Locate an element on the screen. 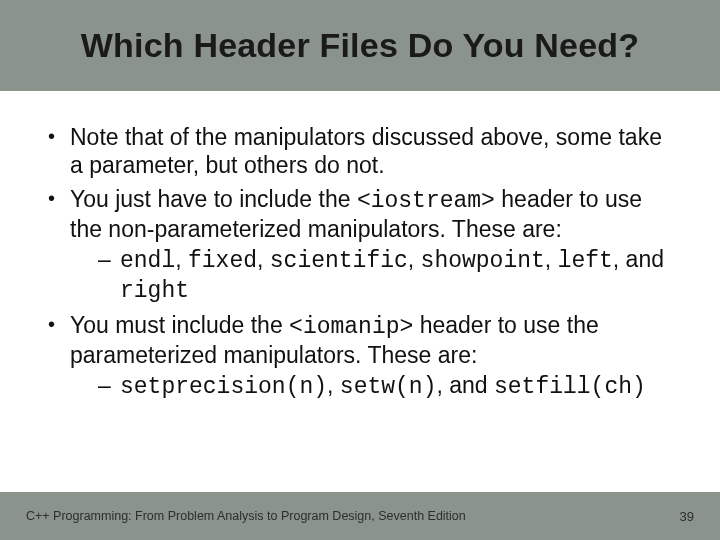  bullet-3-pre: You must include the is located at coordinates (180, 325).